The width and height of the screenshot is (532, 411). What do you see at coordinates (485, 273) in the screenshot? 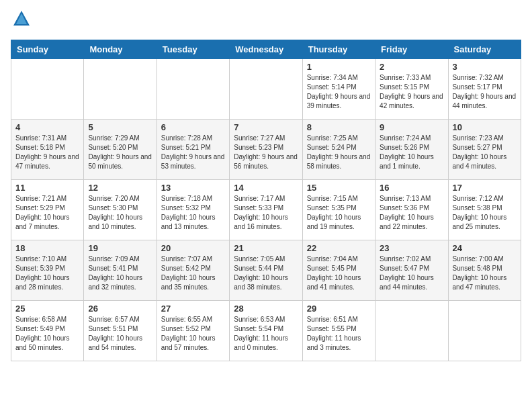
I see `day-info: Sunrise: 7:00 AM Sunset: 5:48 PM Dayligh…` at bounding box center [485, 273].